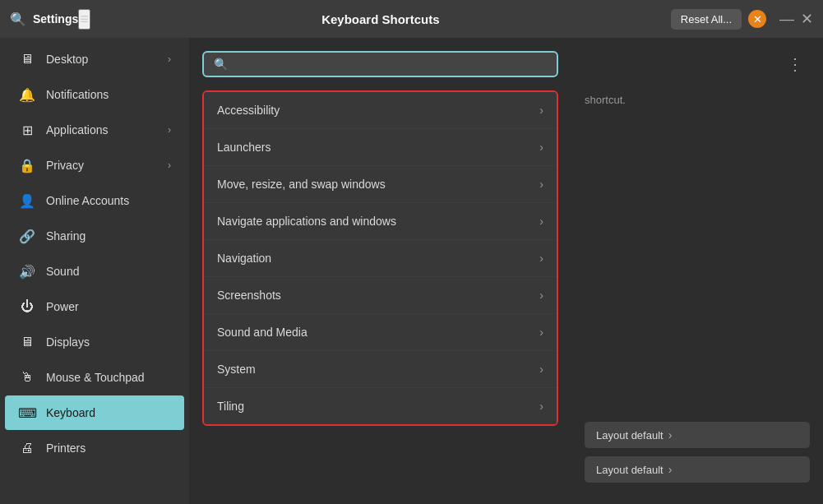 Image resolution: width=823 pixels, height=504 pixels. What do you see at coordinates (220, 64) in the screenshot?
I see `search-bar-icon: 🔍` at bounding box center [220, 64].